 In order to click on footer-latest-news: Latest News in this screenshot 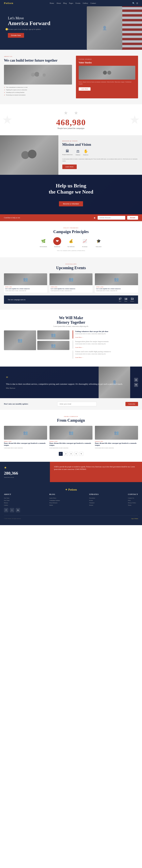, I will do `click(55, 498)`.